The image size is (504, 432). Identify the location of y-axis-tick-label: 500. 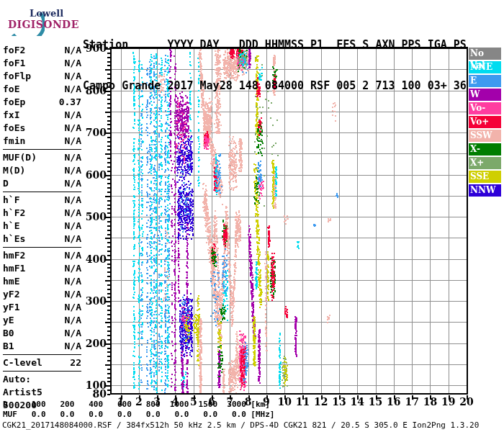
(94, 217).